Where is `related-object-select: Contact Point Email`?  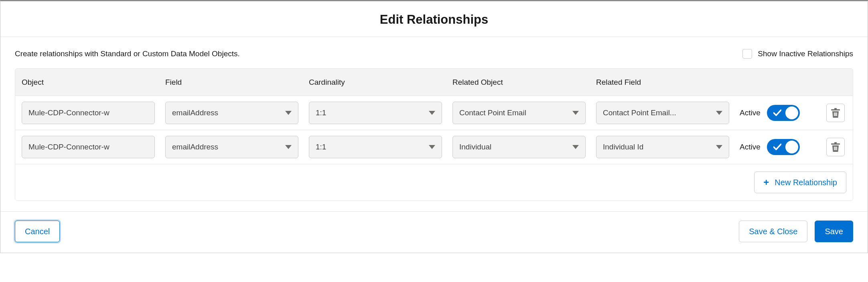 related-object-select: Contact Point Email is located at coordinates (519, 113).